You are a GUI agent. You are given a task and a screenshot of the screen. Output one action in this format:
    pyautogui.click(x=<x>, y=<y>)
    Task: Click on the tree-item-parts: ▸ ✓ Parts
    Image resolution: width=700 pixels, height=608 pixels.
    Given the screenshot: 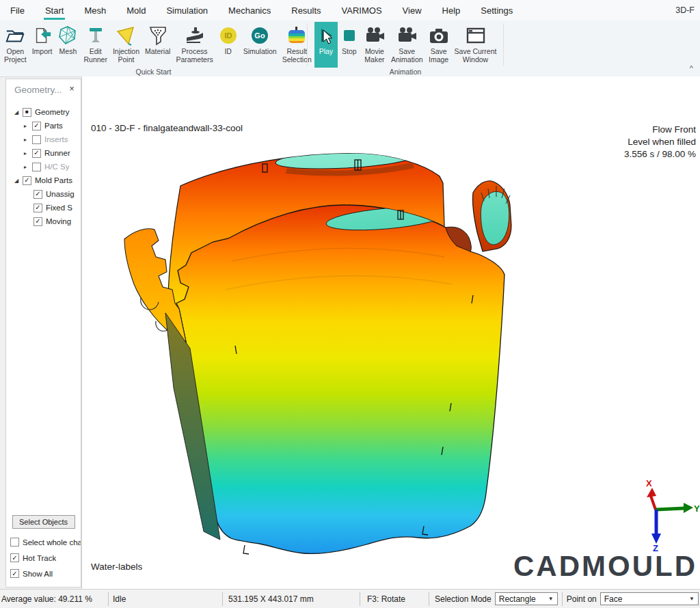 What is the action you would take?
    pyautogui.click(x=44, y=126)
    